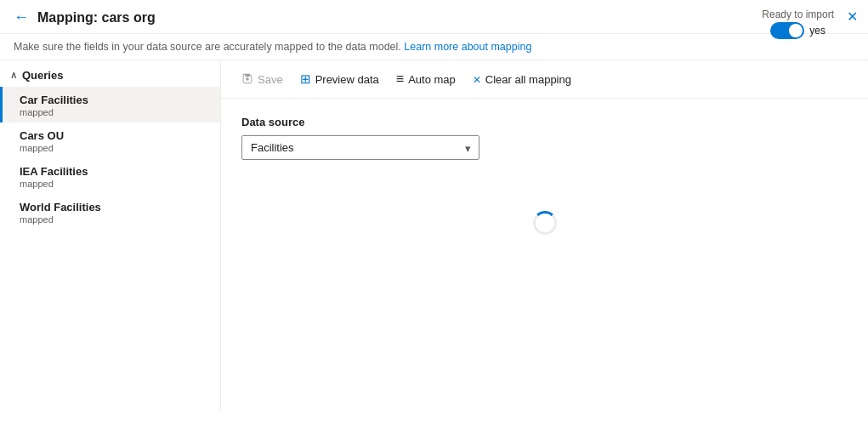 Image resolution: width=868 pixels, height=427 pixels. Describe the element at coordinates (115, 208) in the screenshot. I see `sidebar-item-name: World Facilities` at that location.